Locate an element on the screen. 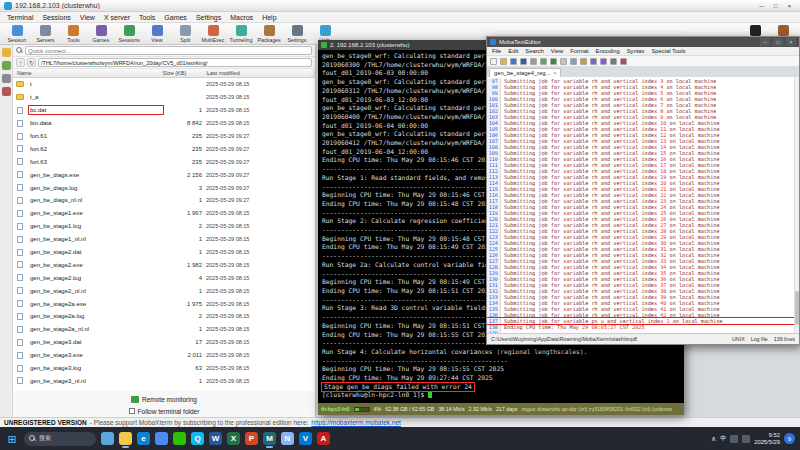  follow-terminal-checkbox: Follow terminal folder is located at coordinates (164, 411).